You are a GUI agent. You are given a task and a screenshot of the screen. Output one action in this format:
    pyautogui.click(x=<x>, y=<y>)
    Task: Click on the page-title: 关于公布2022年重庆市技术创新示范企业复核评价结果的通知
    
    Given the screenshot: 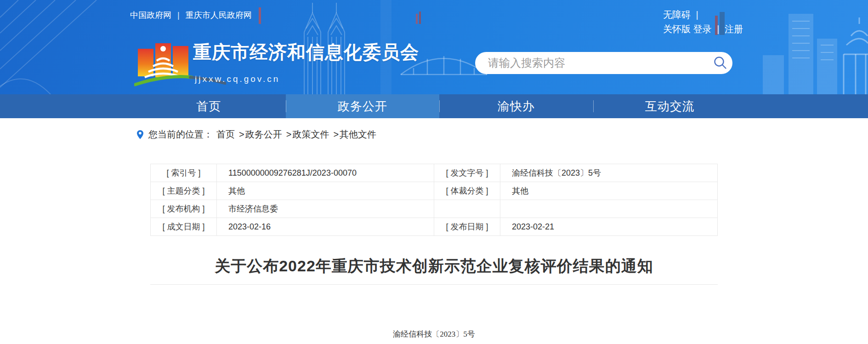 What is the action you would take?
    pyautogui.click(x=434, y=266)
    